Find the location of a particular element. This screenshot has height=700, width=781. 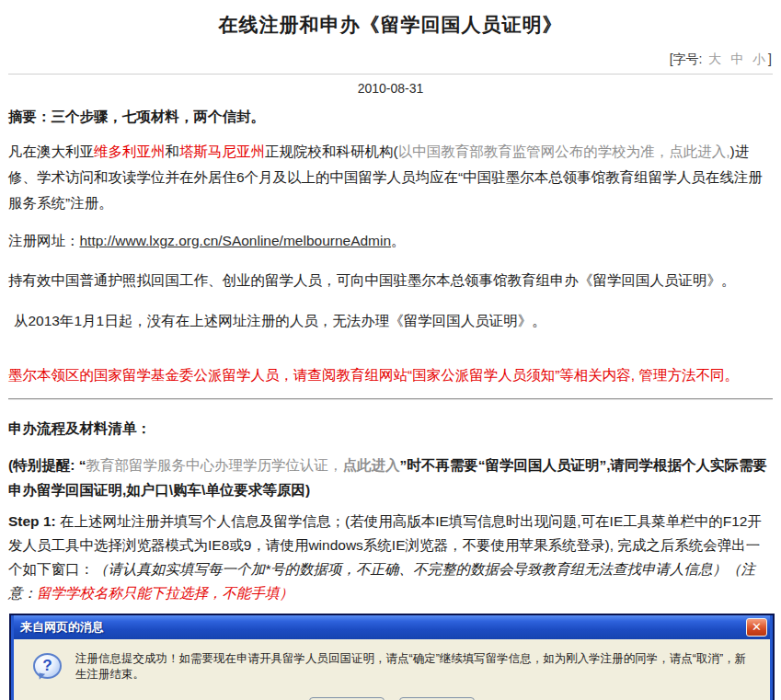

intro-text-1: 凡在澳大利亚 is located at coordinates (52, 151).